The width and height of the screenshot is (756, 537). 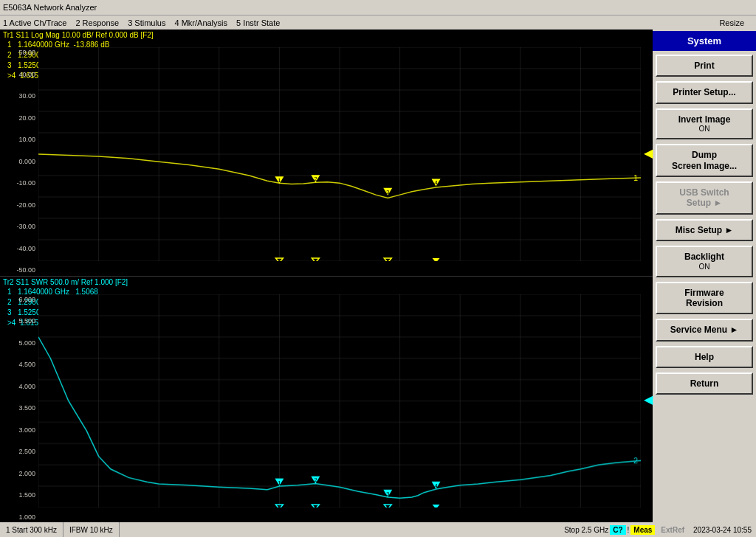 I want to click on trace2-header: Tr2 S11 SWR 500.0 m/ Ref 1.000 [F2], so click(x=326, y=282).